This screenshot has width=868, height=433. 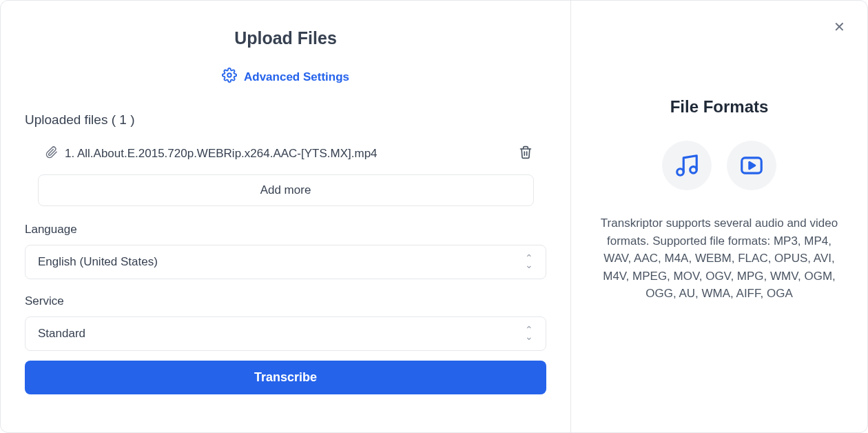 I want to click on video-format-icon, so click(x=752, y=165).